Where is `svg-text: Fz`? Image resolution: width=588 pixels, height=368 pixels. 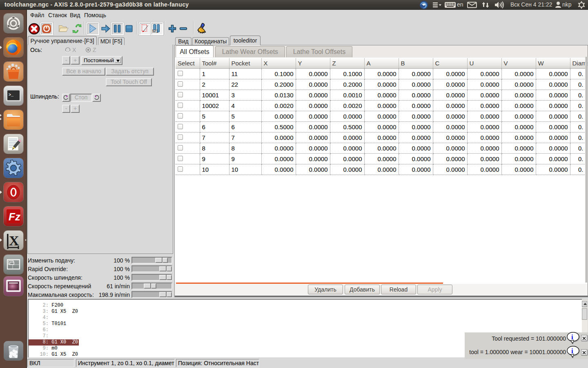
svg-text: Fz is located at coordinates (15, 217).